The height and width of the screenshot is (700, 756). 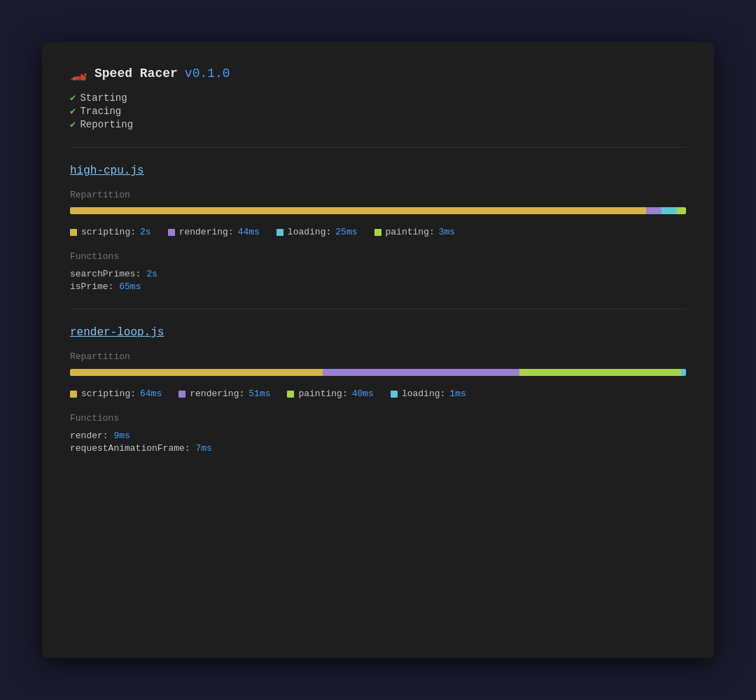 I want to click on status-list: ✔Starting✔Tracing✔Reporting, so click(x=378, y=111).